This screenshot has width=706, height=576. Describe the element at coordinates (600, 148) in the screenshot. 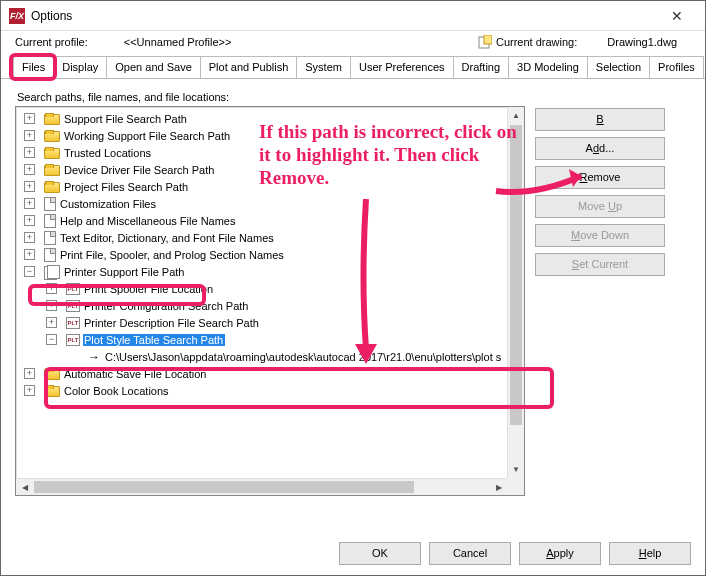

I see `add-button: Add...` at that location.